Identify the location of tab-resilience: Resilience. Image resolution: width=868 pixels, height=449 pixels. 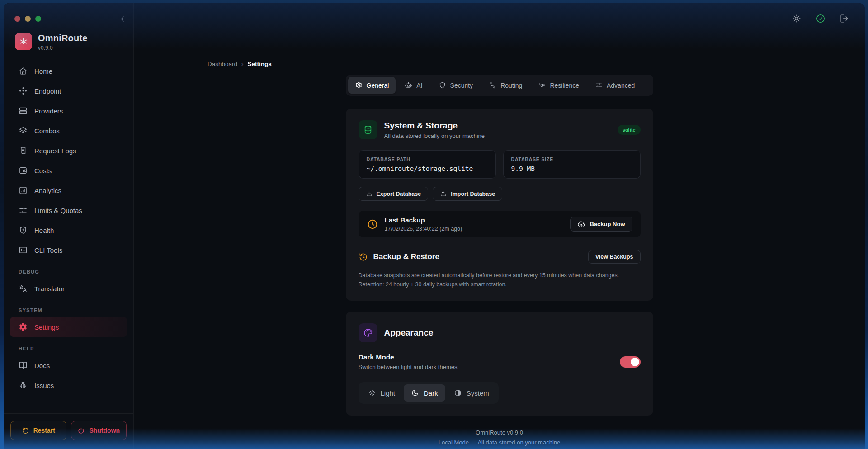
(559, 85).